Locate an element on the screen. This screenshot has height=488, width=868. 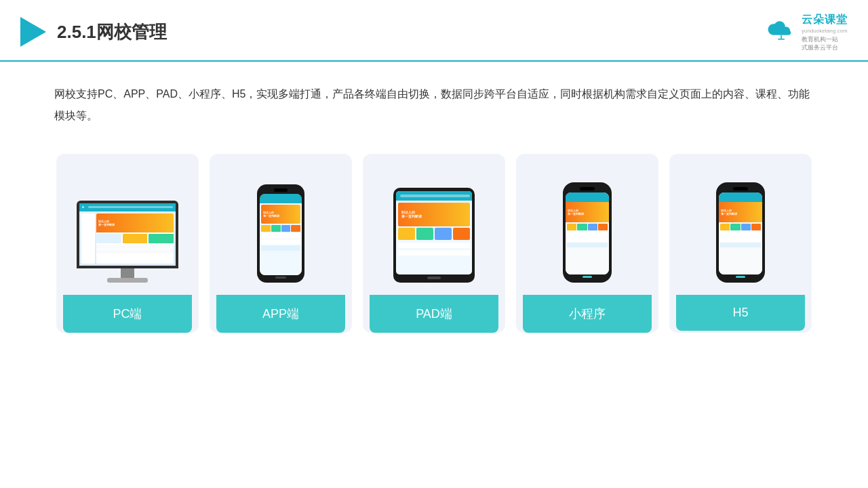
h5-image-area: 职达人的第一堂判断课 is located at coordinates (741, 228).